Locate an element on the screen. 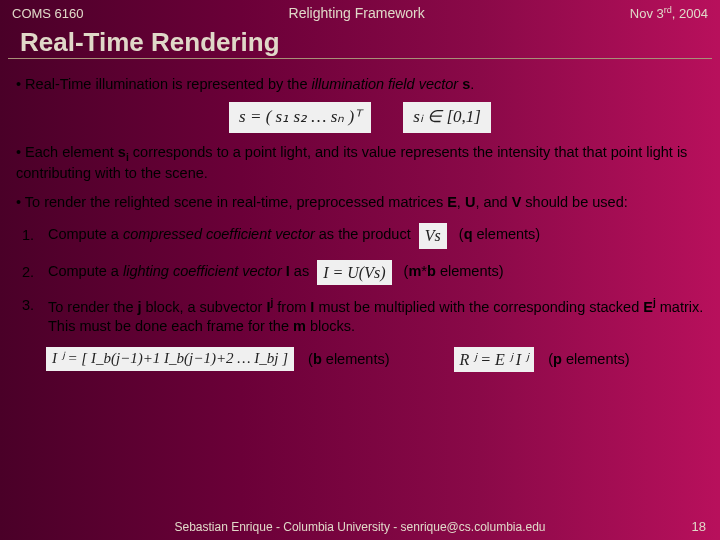 This screenshot has width=720, height=540. s3-e: from is located at coordinates (292, 307).